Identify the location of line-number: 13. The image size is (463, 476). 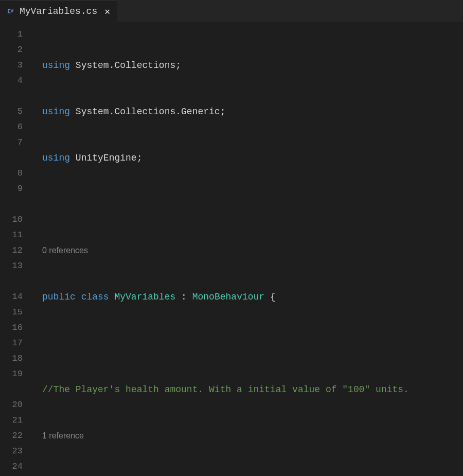
(16, 266).